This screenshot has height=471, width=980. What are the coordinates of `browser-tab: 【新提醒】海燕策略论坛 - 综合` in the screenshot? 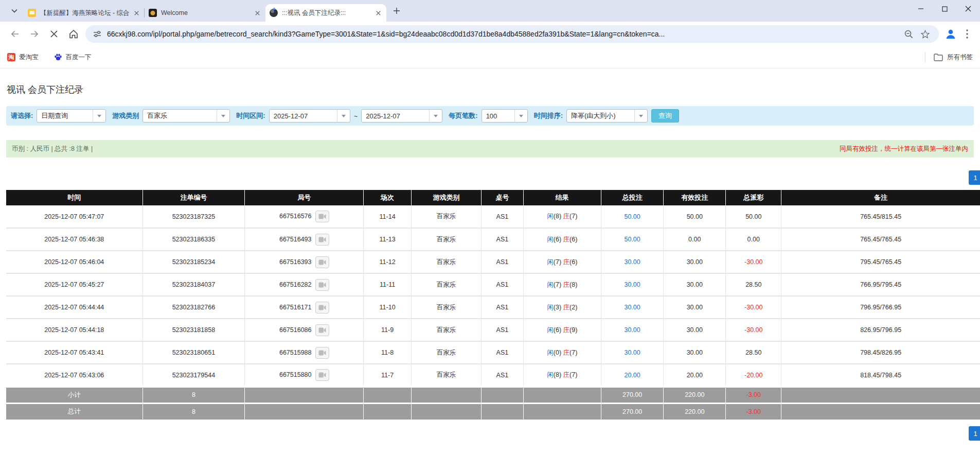 It's located at (84, 13).